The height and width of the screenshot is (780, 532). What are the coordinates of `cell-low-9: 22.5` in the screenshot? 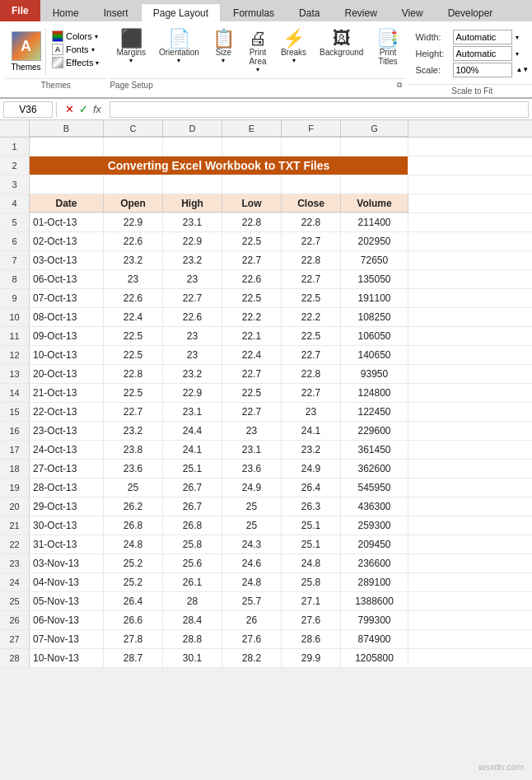 It's located at (252, 298).